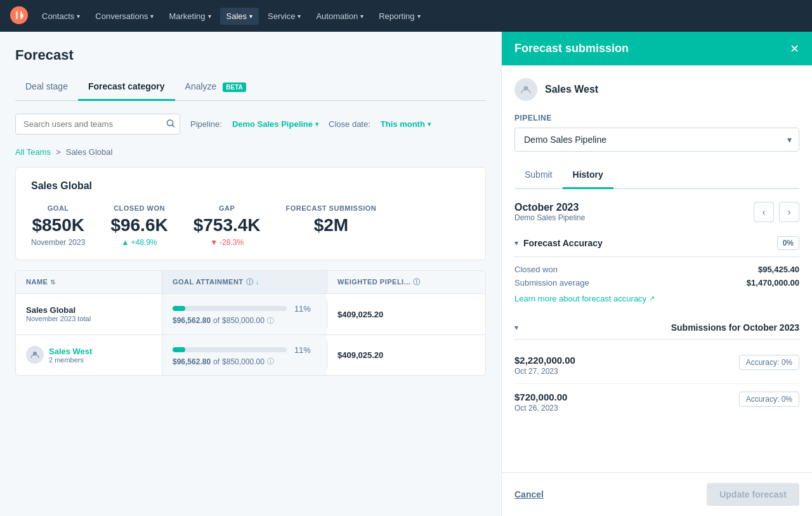  Describe the element at coordinates (275, 124) in the screenshot. I see `pipeline-filter: Demo Sales Pipeline ▾` at that location.